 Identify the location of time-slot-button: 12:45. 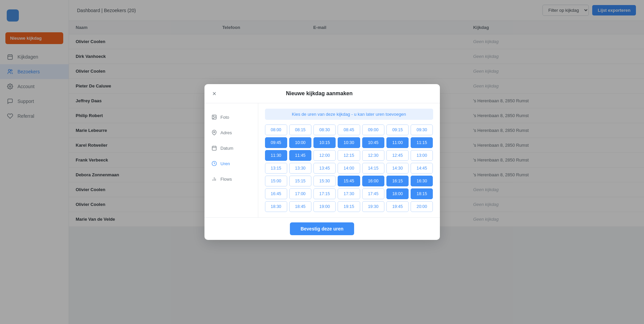
(397, 155).